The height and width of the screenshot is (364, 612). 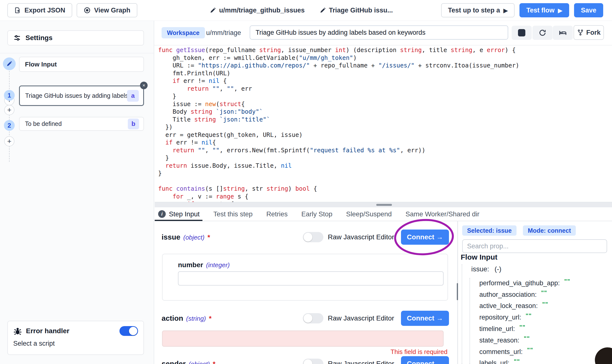 I want to click on field-label: sender (object) *, so click(x=189, y=362).